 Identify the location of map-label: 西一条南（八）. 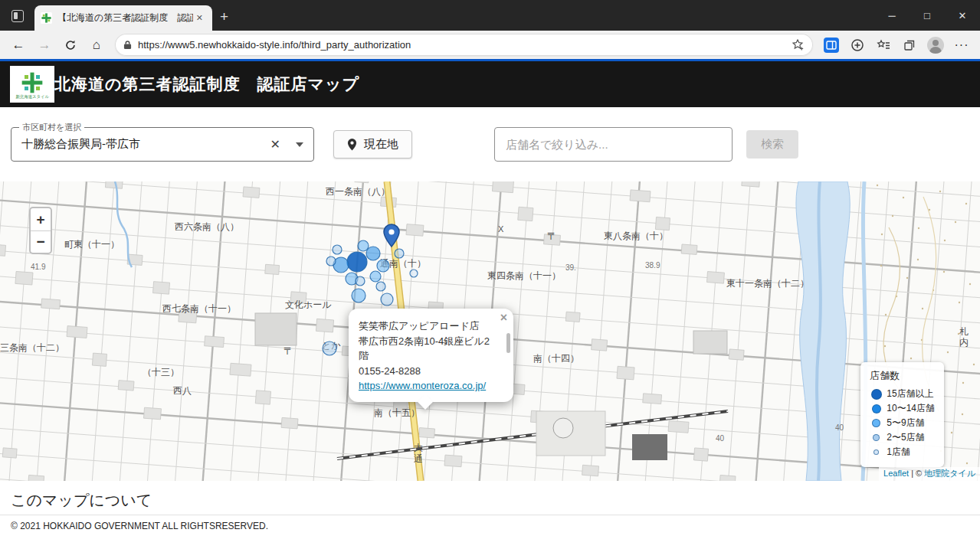
(358, 191).